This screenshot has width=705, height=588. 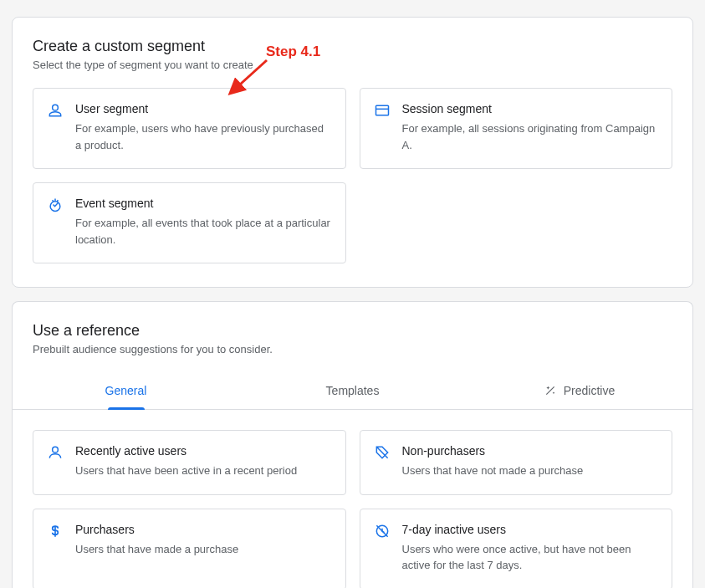 What do you see at coordinates (589, 391) in the screenshot?
I see `tab-label: Predictive` at bounding box center [589, 391].